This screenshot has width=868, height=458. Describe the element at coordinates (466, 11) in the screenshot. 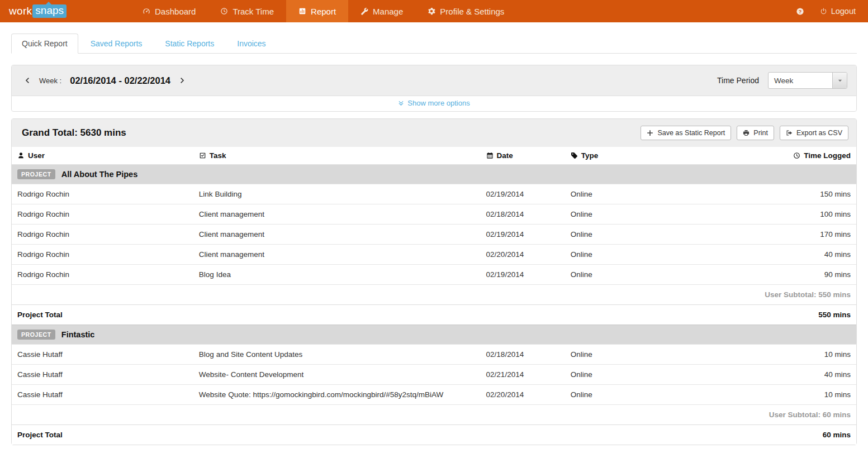

I see `nav-item-profile-settings: Profile & Settings` at that location.